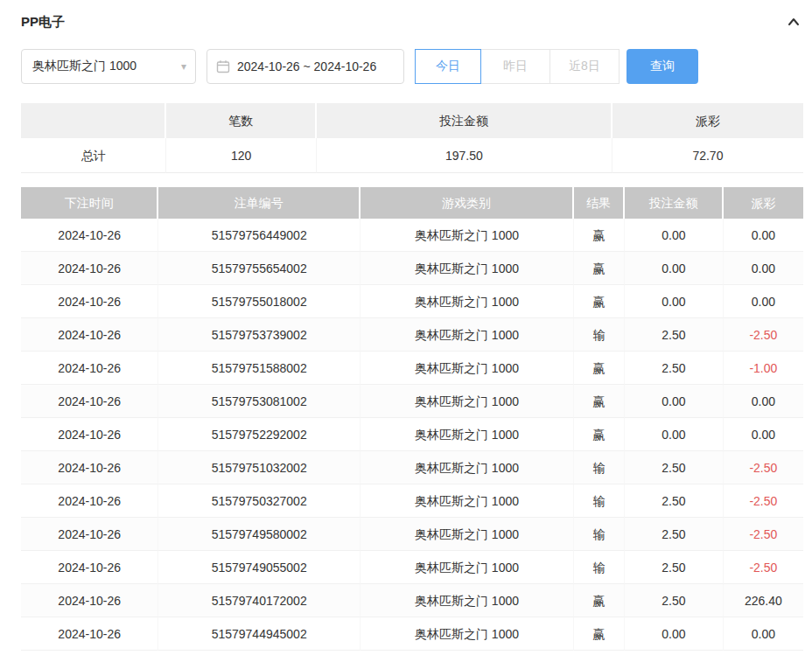  What do you see at coordinates (259, 302) in the screenshot?
I see `table-cell: 51579755018002` at bounding box center [259, 302].